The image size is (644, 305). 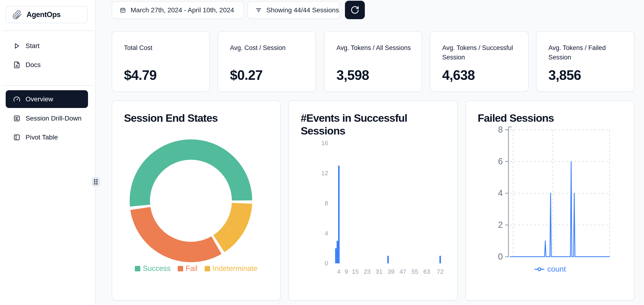 What do you see at coordinates (440, 272) in the screenshot?
I see `x-tick-label: 72` at bounding box center [440, 272].